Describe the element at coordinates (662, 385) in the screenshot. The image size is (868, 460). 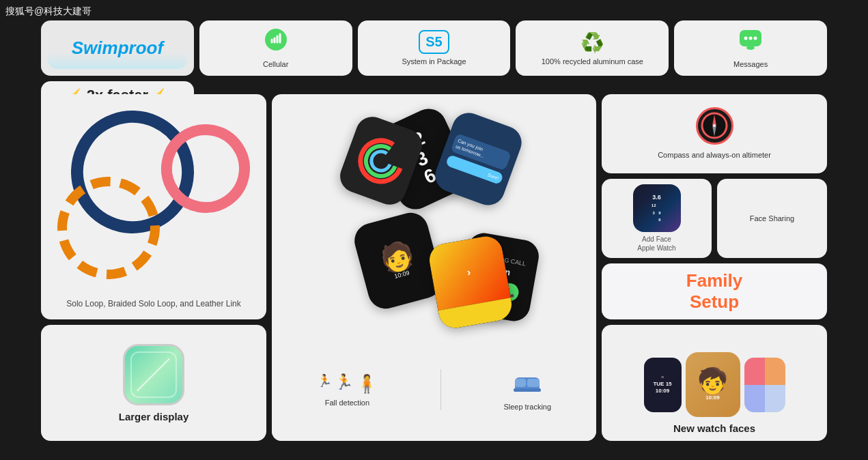
I see `watch-face-dark: ≡ TUE 1510:09` at that location.